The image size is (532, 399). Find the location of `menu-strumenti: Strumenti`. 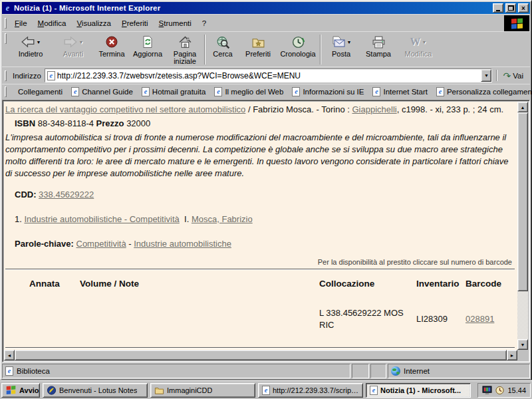

menu-strumenti: Strumenti is located at coordinates (176, 23).